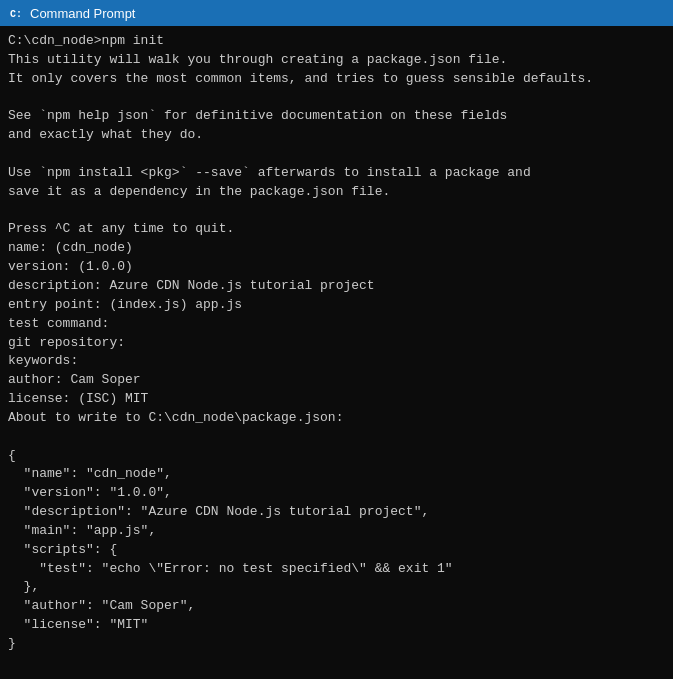  I want to click on terminal-line: "main": "app.js",, so click(336, 532).